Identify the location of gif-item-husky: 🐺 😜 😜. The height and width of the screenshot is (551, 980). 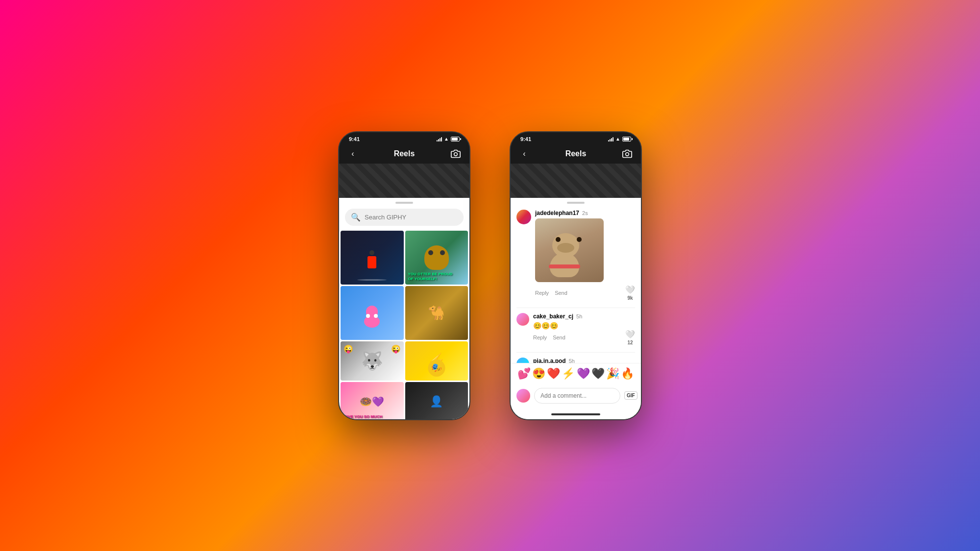
(372, 361).